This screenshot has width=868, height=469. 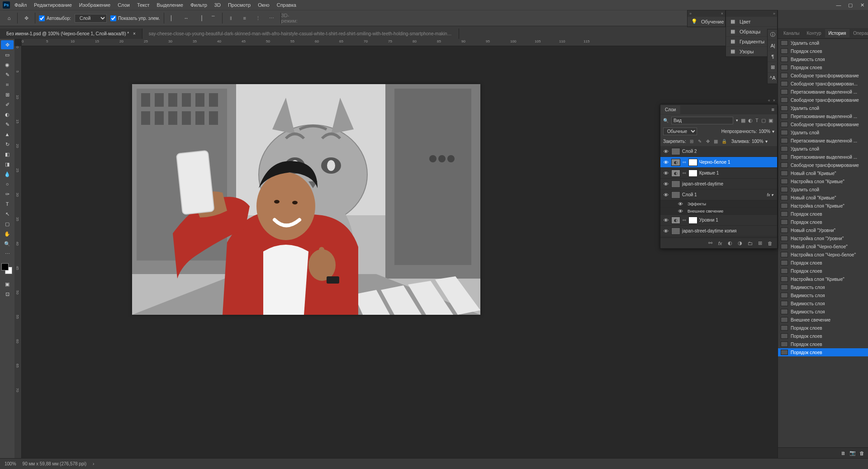 I want to click on layer-list: 👁Слой 2👁◐⚯Черно-белое 1👁◐⚯Кривые 1👁japan…, so click(x=719, y=192).